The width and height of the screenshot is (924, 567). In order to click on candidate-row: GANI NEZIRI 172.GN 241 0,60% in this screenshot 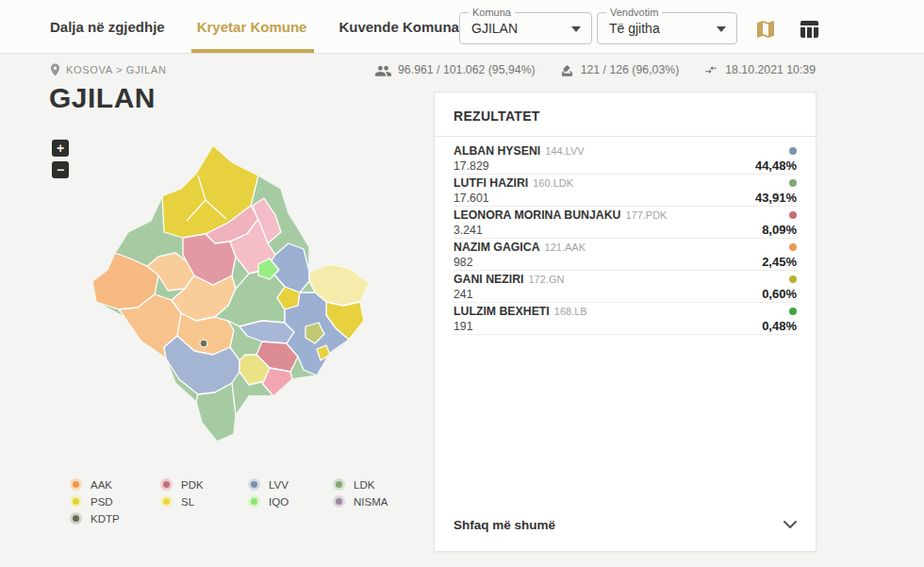, I will do `click(625, 287)`.